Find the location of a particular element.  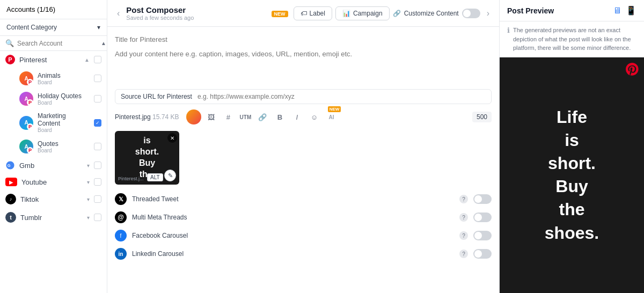

tumblr-chevron-icon: ▾ is located at coordinates (88, 218).